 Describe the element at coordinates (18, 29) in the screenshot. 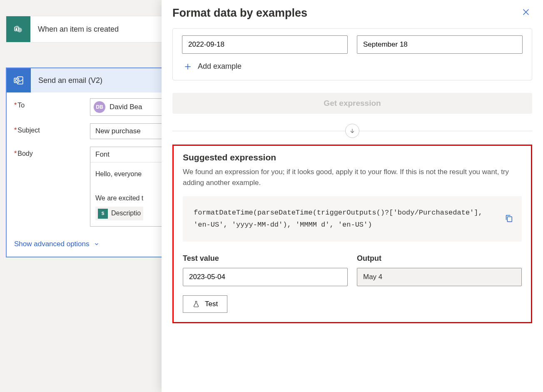

I see `sharepoint-icon: S` at that location.